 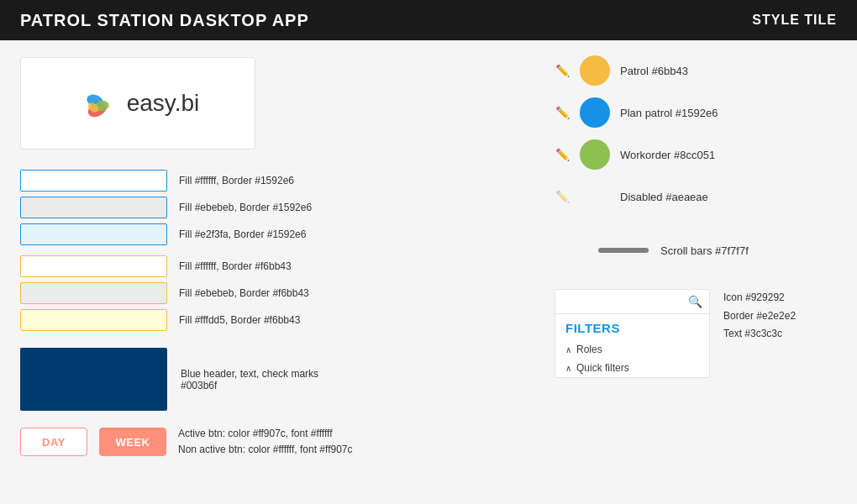 I want to click on swatch-grey-yellow, so click(x=94, y=293).